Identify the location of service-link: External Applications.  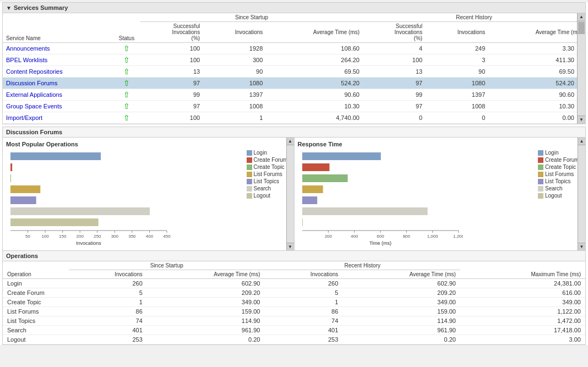
(34, 95).